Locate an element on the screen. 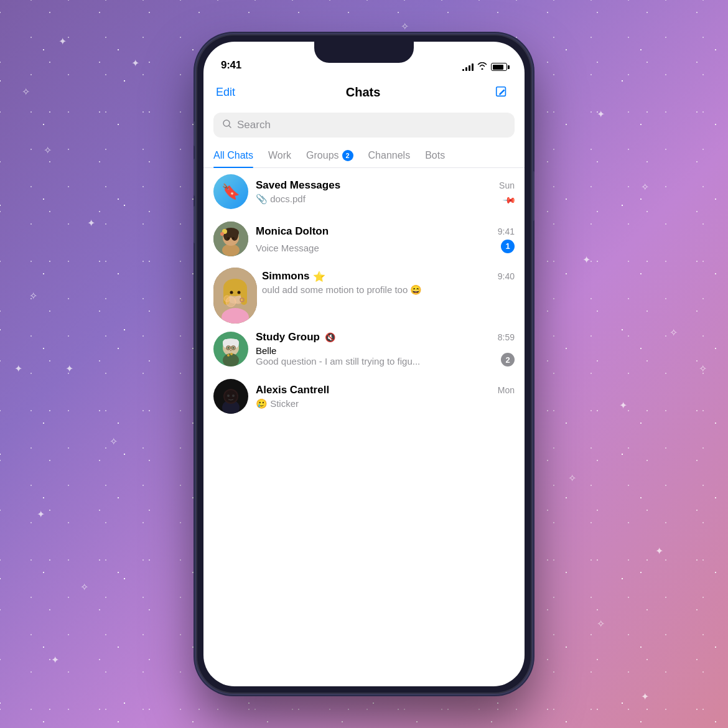 Image resolution: width=728 pixels, height=728 pixels. tab-groups: Groups 2 is located at coordinates (330, 156).